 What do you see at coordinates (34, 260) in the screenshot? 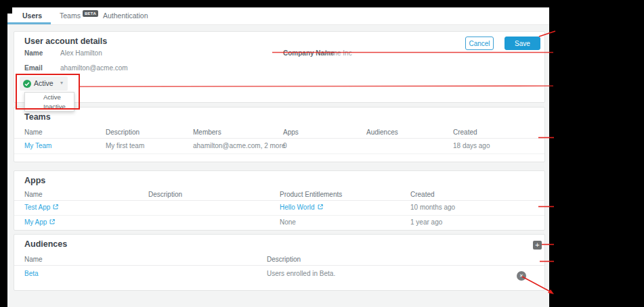
I see `audiences-header-name: Name` at bounding box center [34, 260].